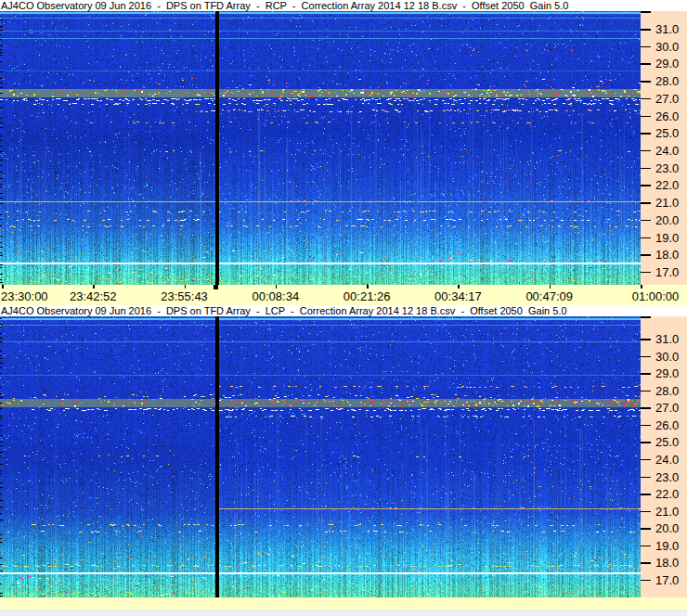 This screenshot has width=687, height=616. I want to click on time-label: 00:47:09, so click(550, 297).